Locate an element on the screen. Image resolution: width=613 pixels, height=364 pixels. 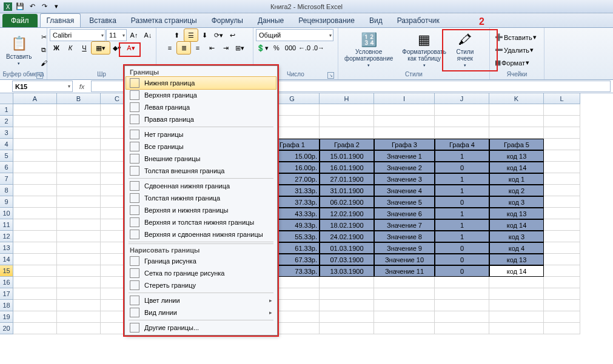
cell: 31.01.1900 is located at coordinates (347, 190).